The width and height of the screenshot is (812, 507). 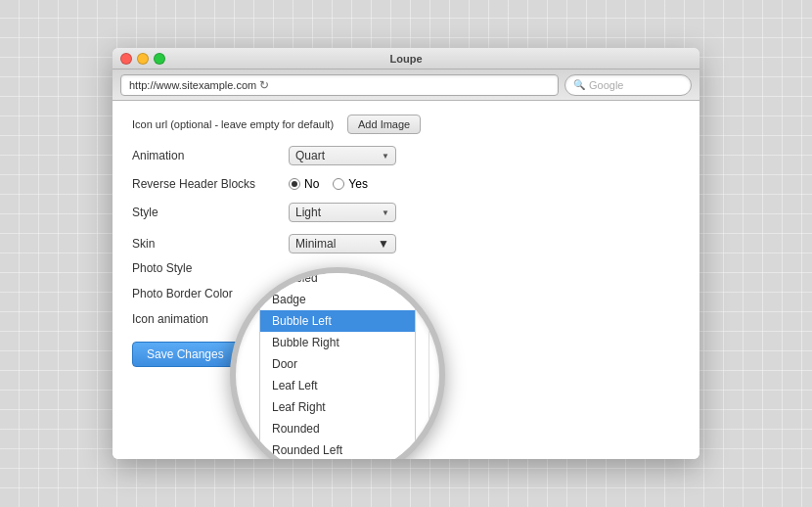 I want to click on reverse-header-row: Reverse Header Blocks No Yes, so click(x=406, y=184).